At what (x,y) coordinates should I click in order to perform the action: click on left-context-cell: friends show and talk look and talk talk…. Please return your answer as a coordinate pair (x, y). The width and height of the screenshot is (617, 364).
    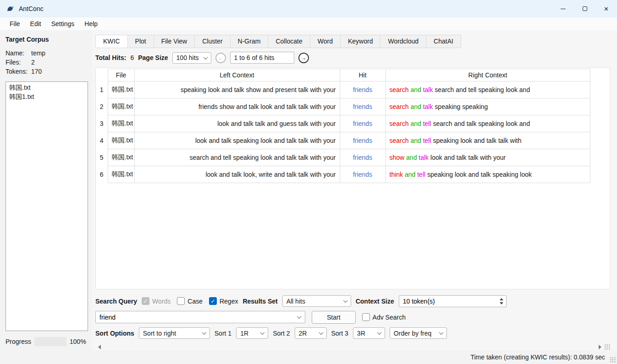
    Looking at the image, I should click on (237, 107).